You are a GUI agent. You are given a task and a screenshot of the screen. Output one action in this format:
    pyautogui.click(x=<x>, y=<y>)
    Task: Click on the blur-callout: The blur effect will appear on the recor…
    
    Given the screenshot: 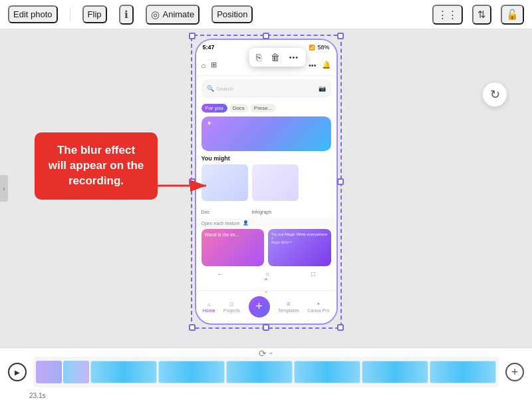 What is the action you would take?
    pyautogui.click(x=96, y=166)
    